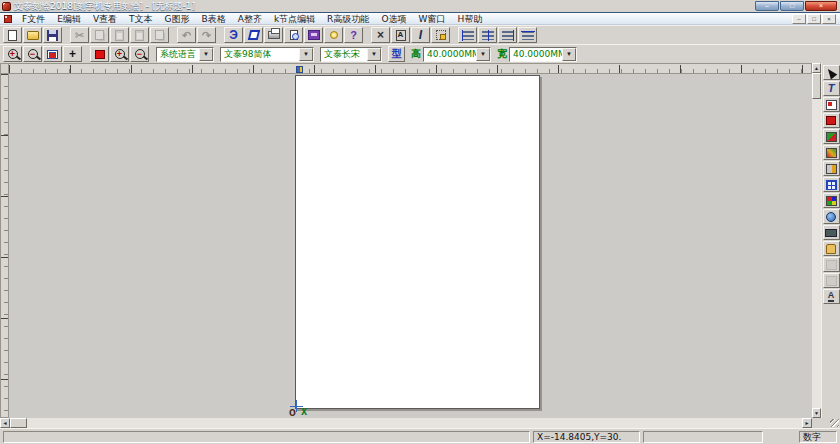 The height and width of the screenshot is (444, 840). What do you see at coordinates (32, 54) in the screenshot?
I see `zoom-out-button: −` at bounding box center [32, 54].